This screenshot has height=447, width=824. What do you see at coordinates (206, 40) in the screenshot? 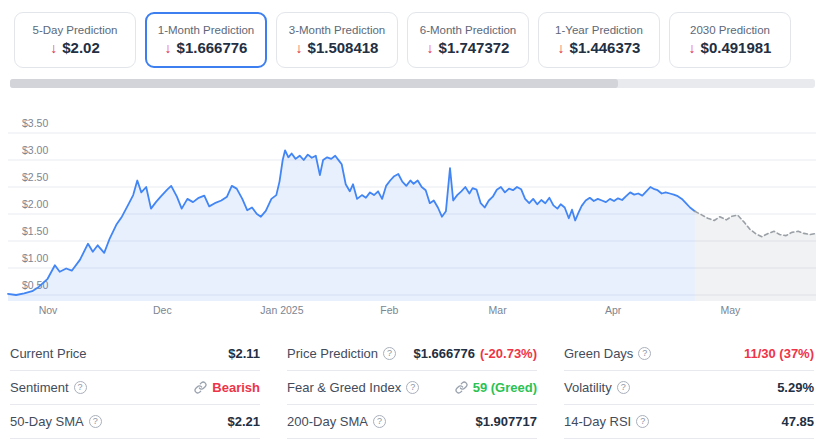
I see `prediction-card-1-month-prediction: 1-Month Prediction↓$1.666776` at bounding box center [206, 40].